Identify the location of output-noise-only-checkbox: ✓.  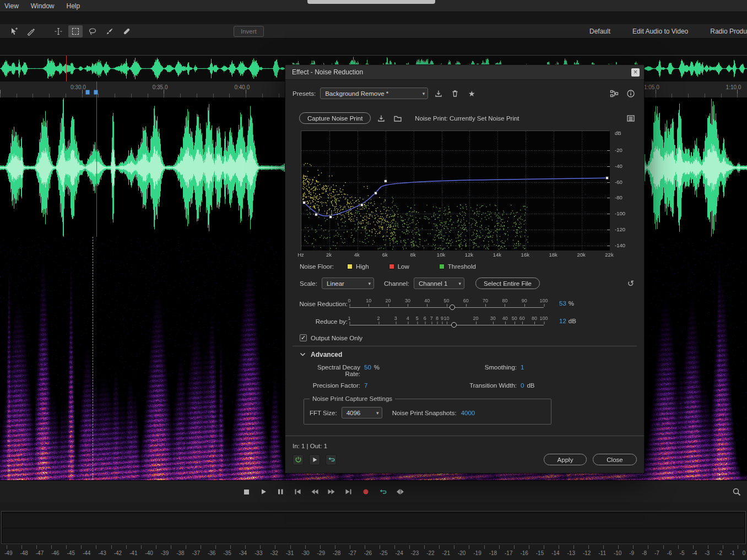
(303, 338).